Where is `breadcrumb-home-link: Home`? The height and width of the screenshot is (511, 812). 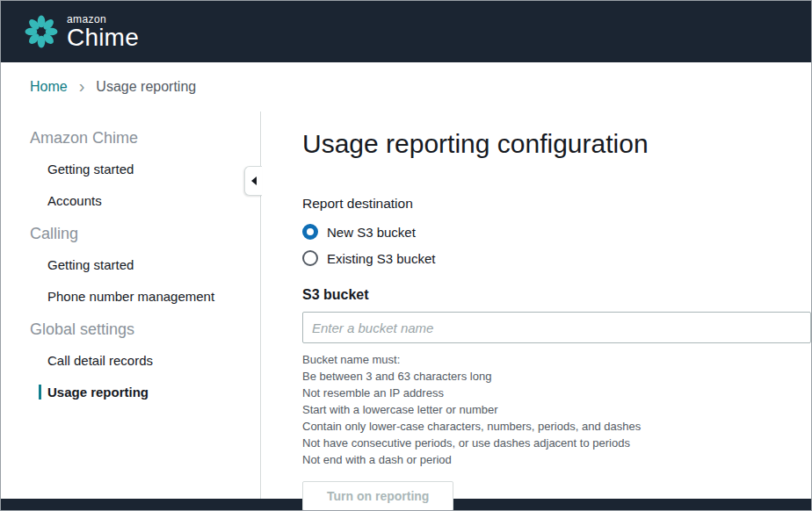 breadcrumb-home-link: Home is located at coordinates (49, 87).